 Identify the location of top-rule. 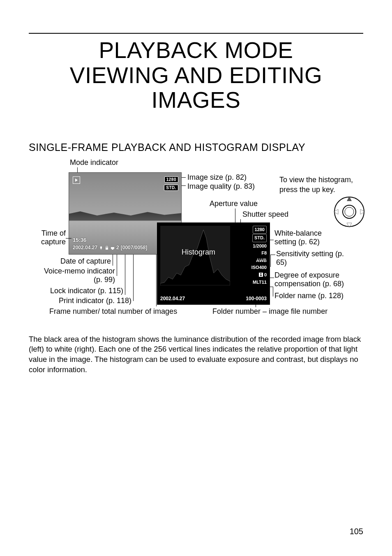
(196, 33).